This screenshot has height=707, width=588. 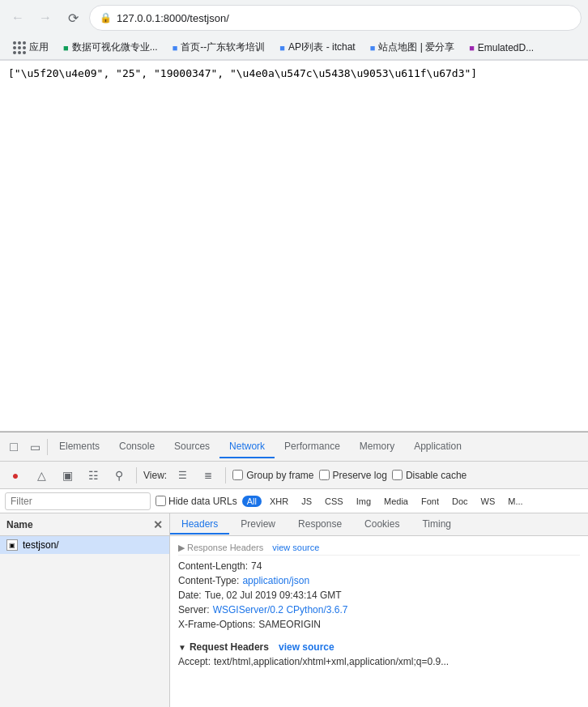 I want to click on request-headers-section: Accept: text/html,application/xhtml+xml,…, so click(x=379, y=662).